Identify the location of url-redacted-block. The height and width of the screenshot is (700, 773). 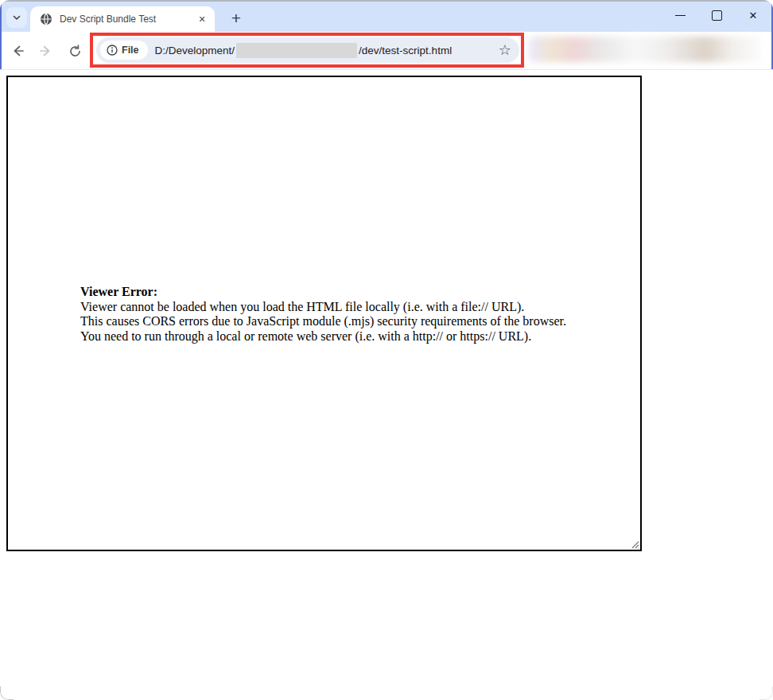
(297, 51).